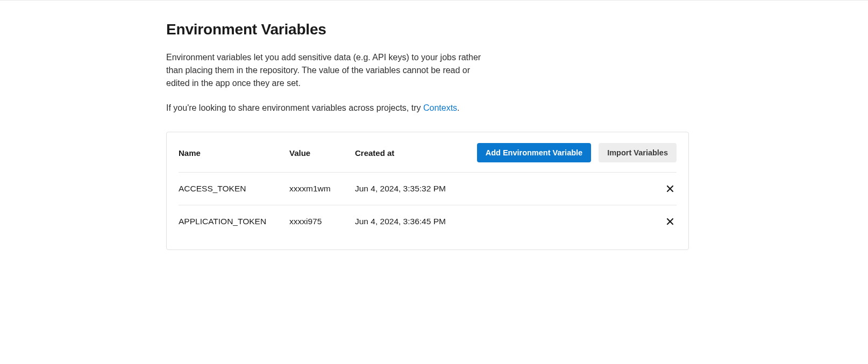 The height and width of the screenshot is (364, 868). What do you see at coordinates (416, 153) in the screenshot?
I see `column-header-created: Created at` at bounding box center [416, 153].